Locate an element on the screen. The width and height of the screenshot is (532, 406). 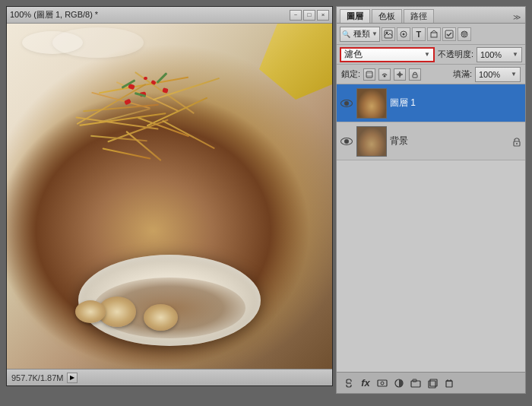
layer-0-thumb-content is located at coordinates (372, 103).